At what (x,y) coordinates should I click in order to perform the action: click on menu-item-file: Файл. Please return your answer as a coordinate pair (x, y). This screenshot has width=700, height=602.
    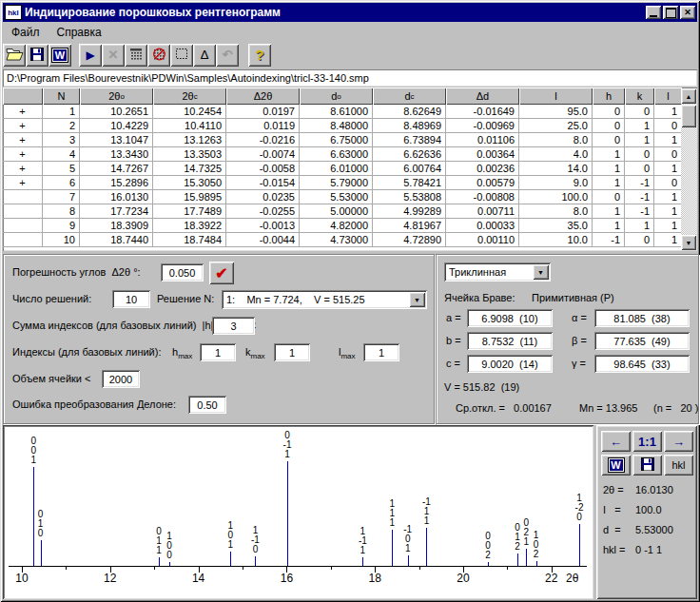
    Looking at the image, I should click on (26, 32).